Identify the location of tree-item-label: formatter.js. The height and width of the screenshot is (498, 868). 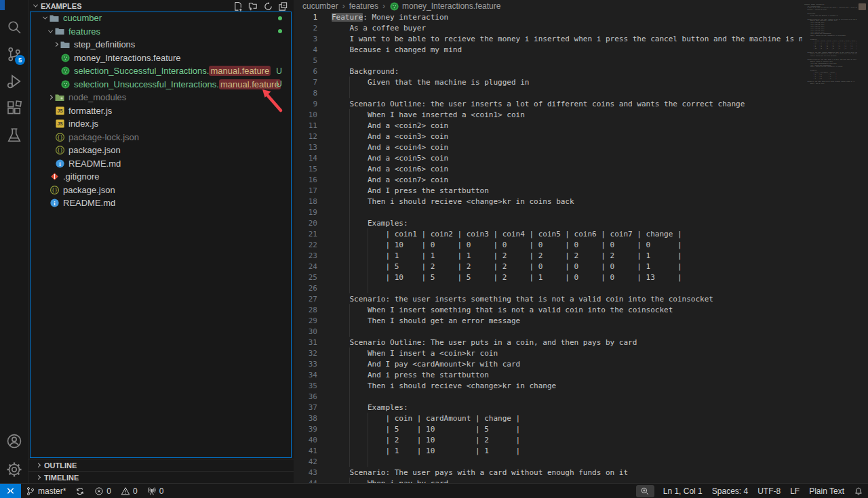
(90, 111).